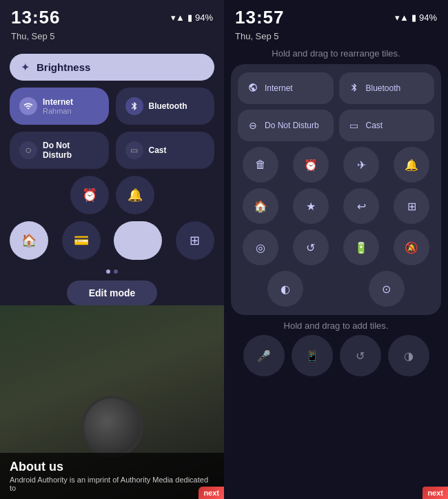 This screenshot has height=499, width=448. Describe the element at coordinates (112, 476) in the screenshot. I see `photo-overlay: About us Android Authority is an imprint…` at that location.